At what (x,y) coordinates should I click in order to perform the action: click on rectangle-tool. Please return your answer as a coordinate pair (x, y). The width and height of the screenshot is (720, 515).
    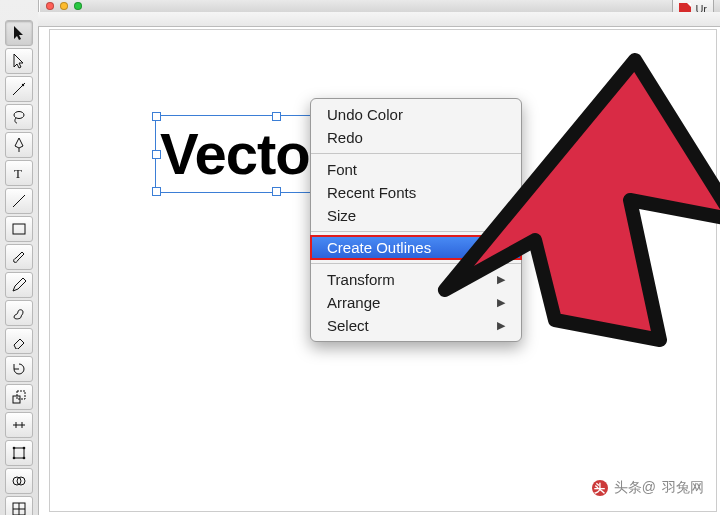
    Looking at the image, I should click on (19, 229).